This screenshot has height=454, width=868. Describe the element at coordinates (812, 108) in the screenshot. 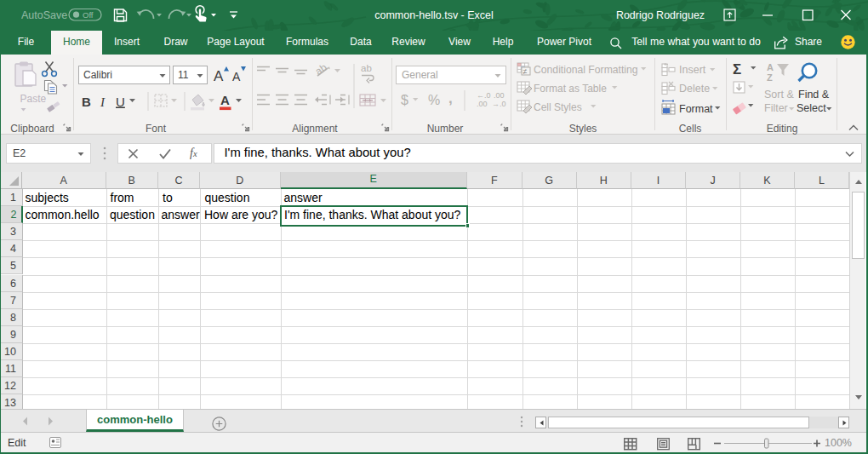

I see `svg-text: Select` at that location.